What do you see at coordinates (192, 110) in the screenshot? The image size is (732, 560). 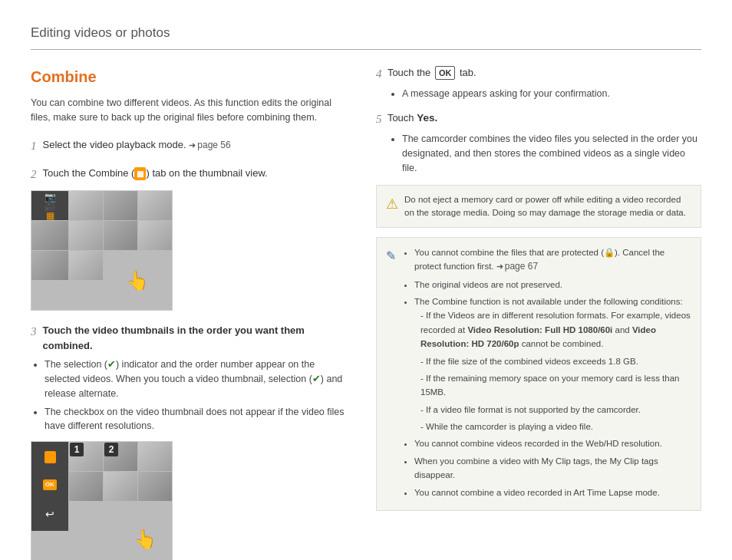 I see `intro-text: You can combine two different videos. As…` at bounding box center [192, 110].